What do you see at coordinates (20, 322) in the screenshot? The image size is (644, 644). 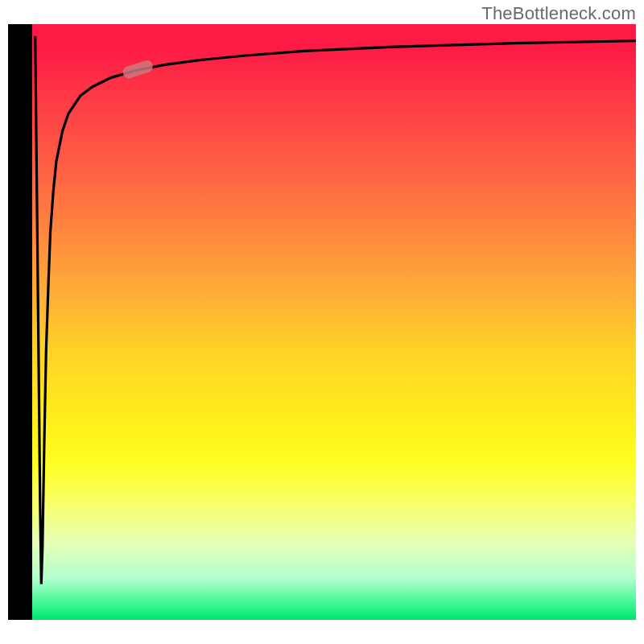 I see `y-axis` at bounding box center [20, 322].